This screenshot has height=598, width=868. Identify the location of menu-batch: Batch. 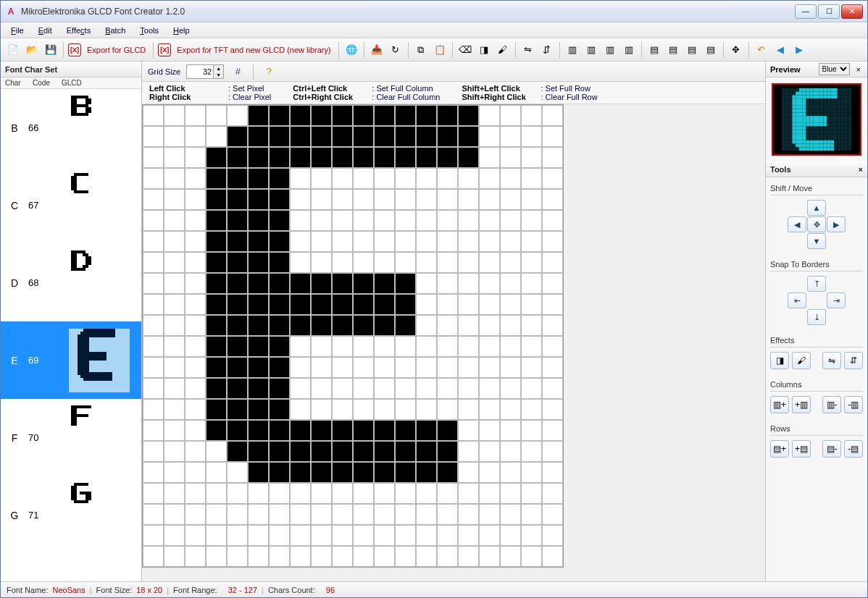
(115, 30).